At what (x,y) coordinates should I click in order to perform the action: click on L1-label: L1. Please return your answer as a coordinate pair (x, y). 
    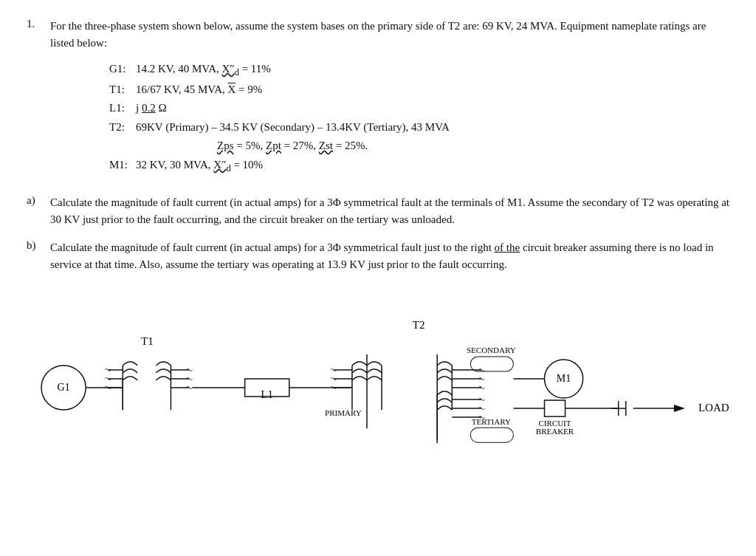
    Looking at the image, I should click on (267, 394).